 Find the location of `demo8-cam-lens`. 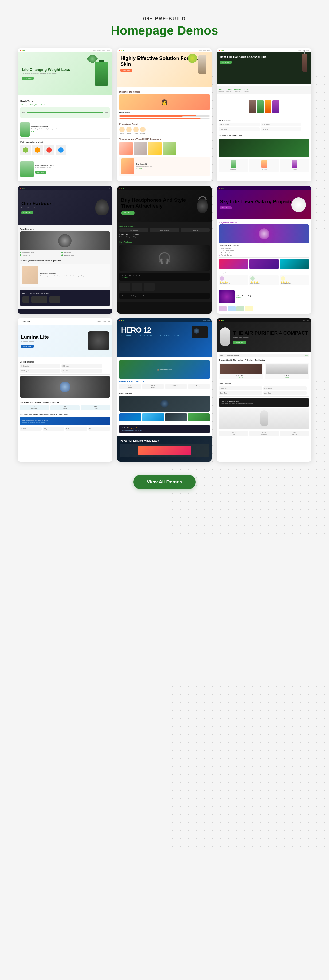

demo8-cam-lens is located at coordinates (164, 404).